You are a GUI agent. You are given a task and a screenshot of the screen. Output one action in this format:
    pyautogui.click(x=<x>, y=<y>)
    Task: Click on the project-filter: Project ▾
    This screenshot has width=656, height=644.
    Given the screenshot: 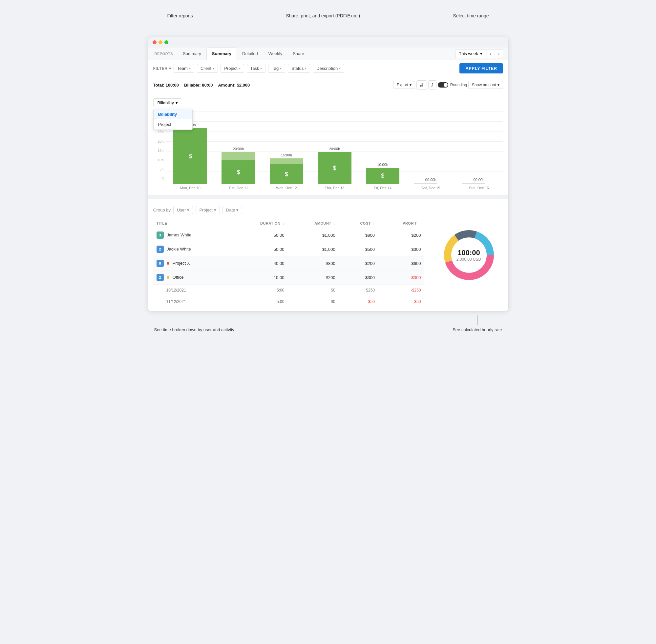 What is the action you would take?
    pyautogui.click(x=232, y=68)
    